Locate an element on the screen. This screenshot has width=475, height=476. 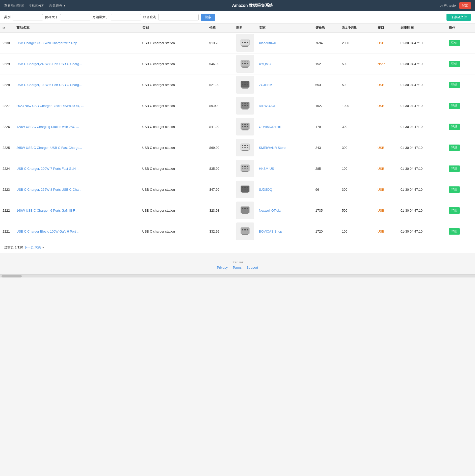
cell-id: 2226 is located at coordinates (7, 127).